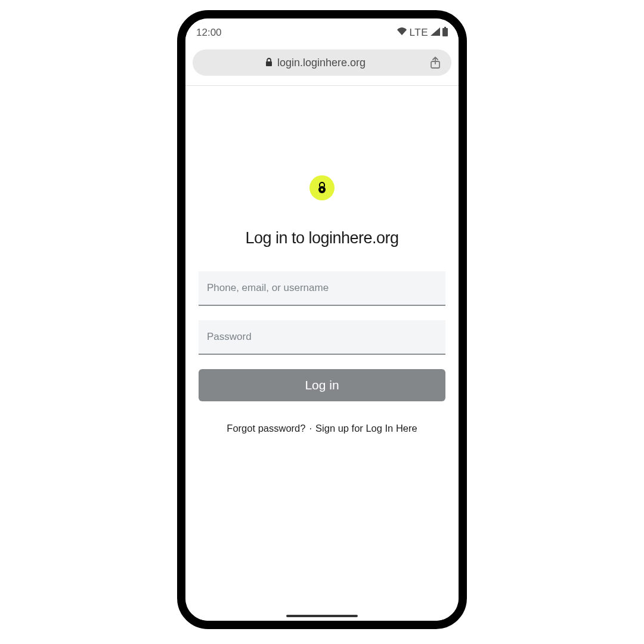 Image resolution: width=644 pixels, height=644 pixels. What do you see at coordinates (322, 33) in the screenshot?
I see `status-bar: 12:00 LTE` at bounding box center [322, 33].